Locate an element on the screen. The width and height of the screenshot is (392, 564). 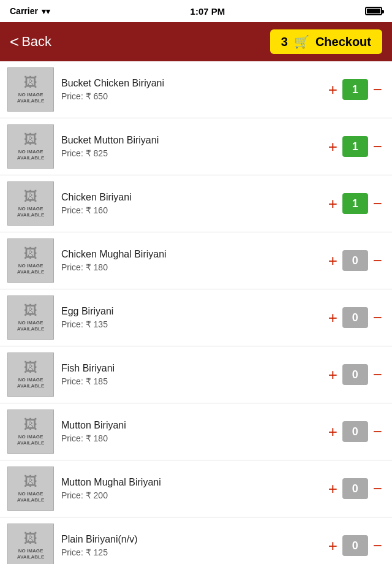
status-bar-left: Carrier ▾▾ is located at coordinates (30, 11).